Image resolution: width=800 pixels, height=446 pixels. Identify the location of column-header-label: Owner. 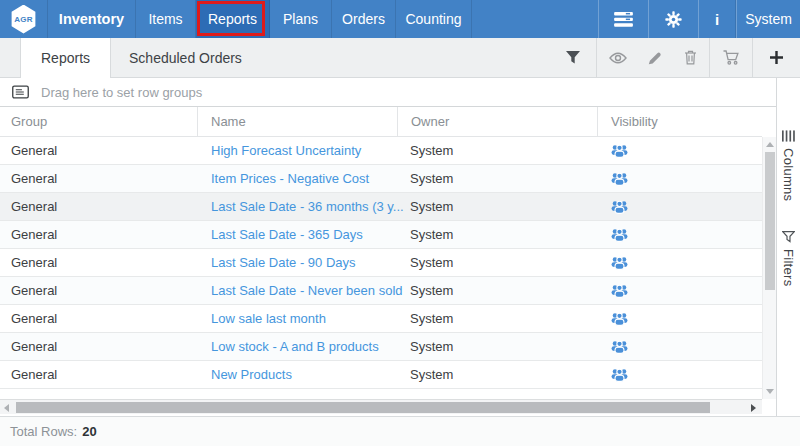
(430, 122).